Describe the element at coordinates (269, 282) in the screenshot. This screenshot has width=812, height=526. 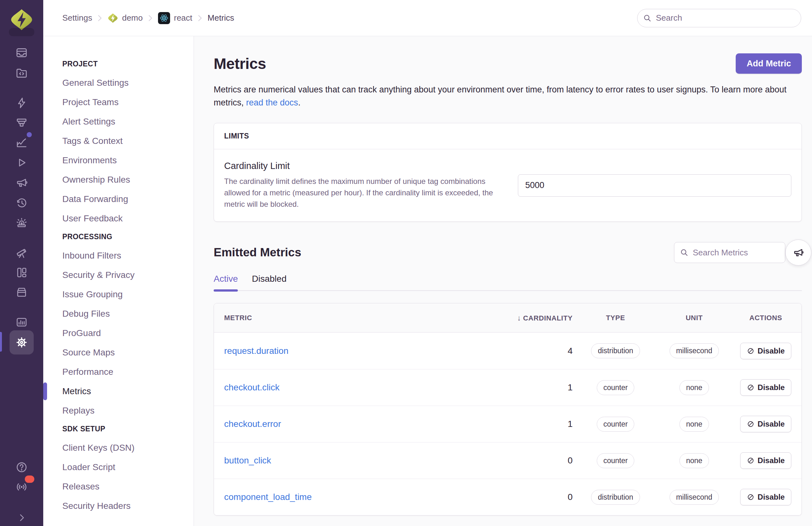
I see `tab-disabled: Disabled` at that location.